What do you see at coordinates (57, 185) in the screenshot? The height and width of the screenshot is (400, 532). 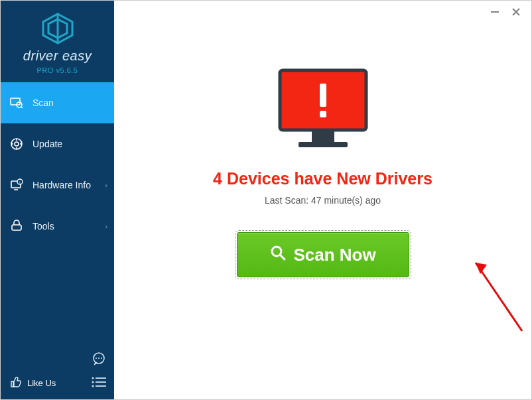 I see `sidebar-item-hardware-info: i Hardware Info ›` at bounding box center [57, 185].